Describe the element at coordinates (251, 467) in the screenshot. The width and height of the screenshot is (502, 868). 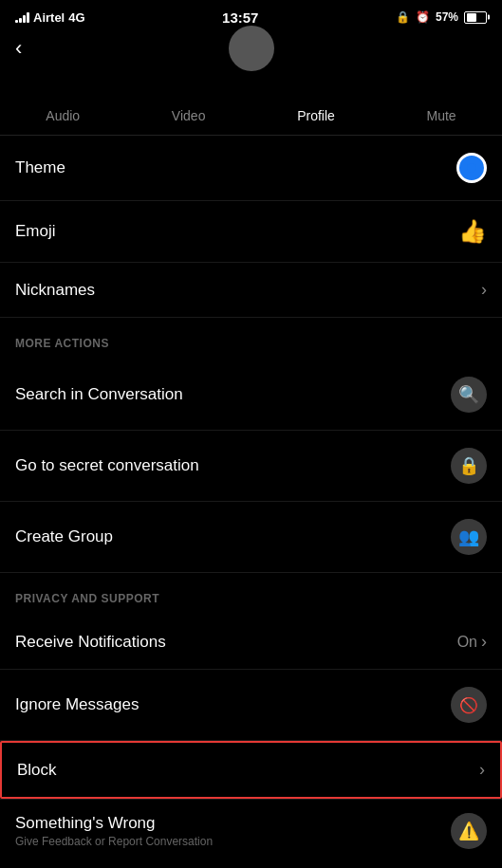
I see `secret-conversation-row: Go to secret conversation 🔒` at that location.